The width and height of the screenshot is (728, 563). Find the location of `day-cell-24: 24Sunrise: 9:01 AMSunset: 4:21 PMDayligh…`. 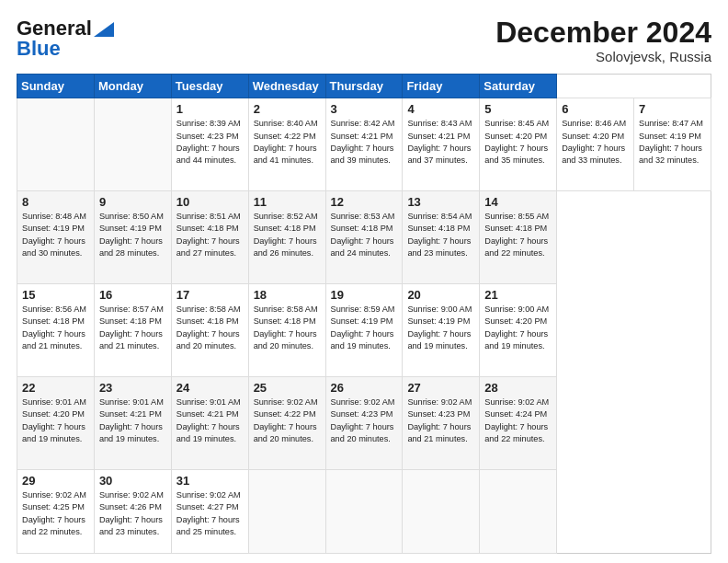

day-cell-24: 24Sunrise: 9:01 AMSunset: 4:21 PMDayligh… is located at coordinates (210, 423).